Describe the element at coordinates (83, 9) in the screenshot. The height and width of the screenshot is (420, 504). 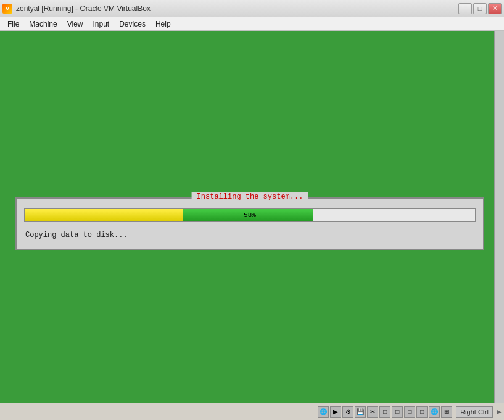
I see `window-title: zentyal [Running] - Oracle VM VirtualBox` at that location.